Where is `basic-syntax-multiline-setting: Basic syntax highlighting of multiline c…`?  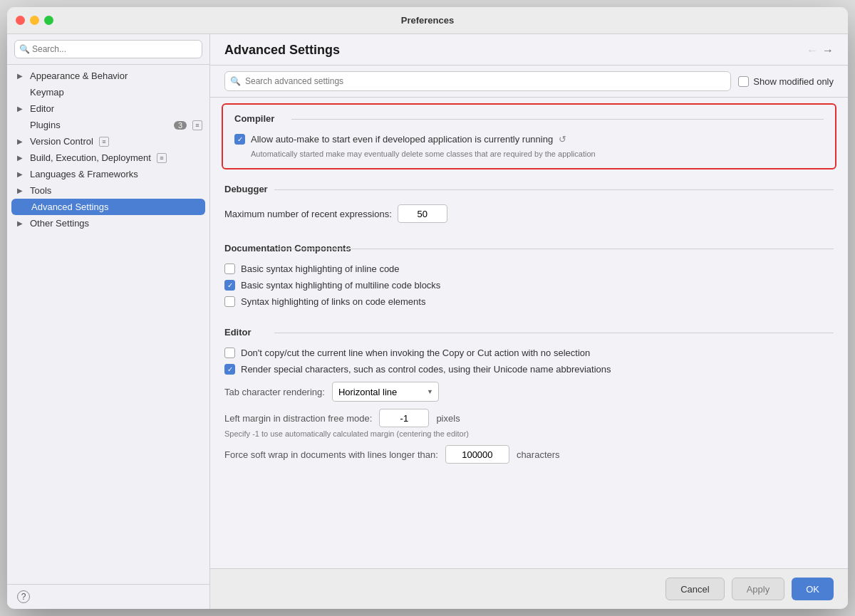 basic-syntax-multiline-setting: Basic syntax highlighting of multiline c… is located at coordinates (529, 285).